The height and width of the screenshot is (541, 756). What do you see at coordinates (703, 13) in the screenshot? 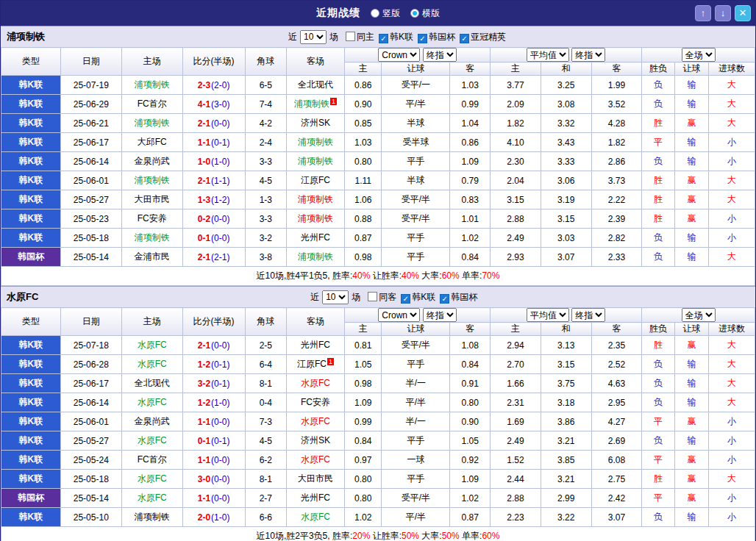
I see `move-up-button: ↑` at bounding box center [703, 13].